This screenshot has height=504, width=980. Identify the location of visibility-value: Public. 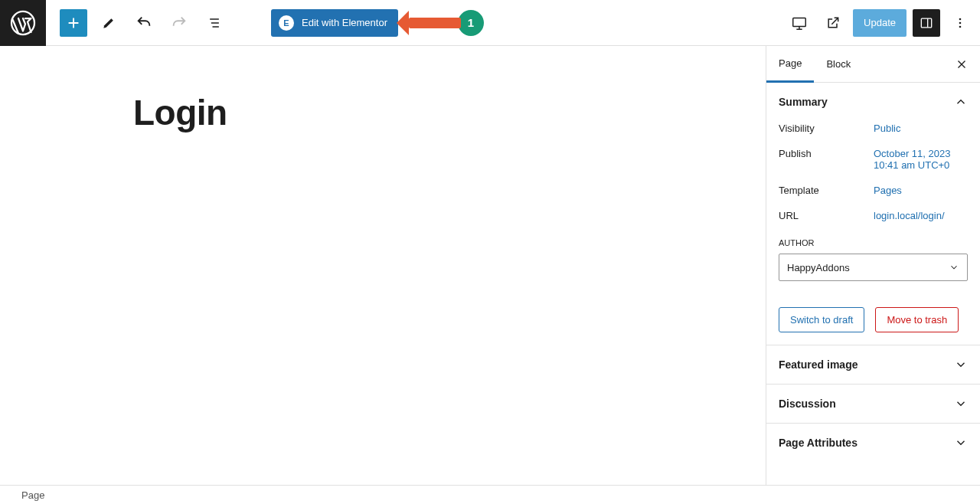
(887, 129).